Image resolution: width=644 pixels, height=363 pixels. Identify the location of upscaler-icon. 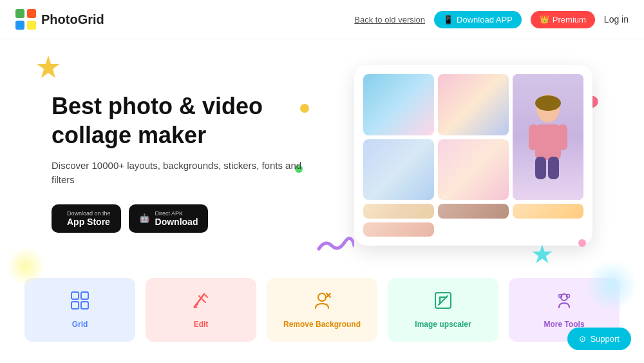
(443, 303).